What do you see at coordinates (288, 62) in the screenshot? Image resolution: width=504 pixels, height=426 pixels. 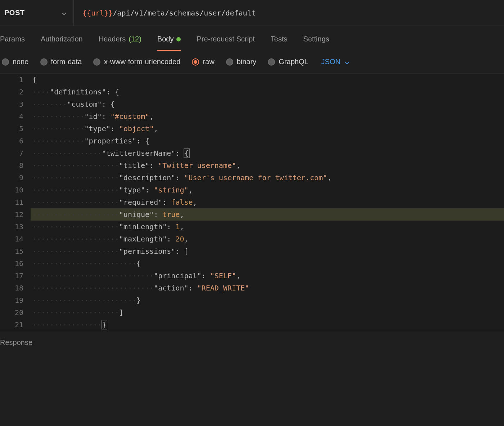 I see `body-type-graphql: GraphQL` at bounding box center [288, 62].